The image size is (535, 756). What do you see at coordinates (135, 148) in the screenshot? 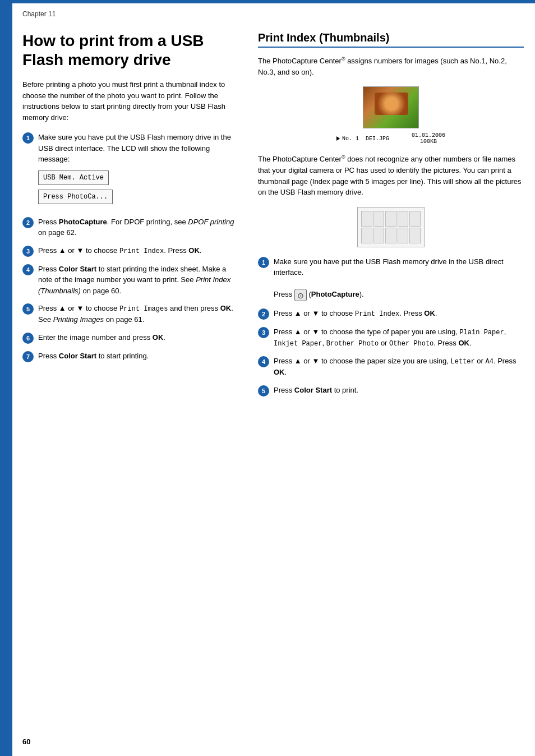
I see `step-1-text: Make sure you have put the USB Flash mem…` at bounding box center [135, 148].